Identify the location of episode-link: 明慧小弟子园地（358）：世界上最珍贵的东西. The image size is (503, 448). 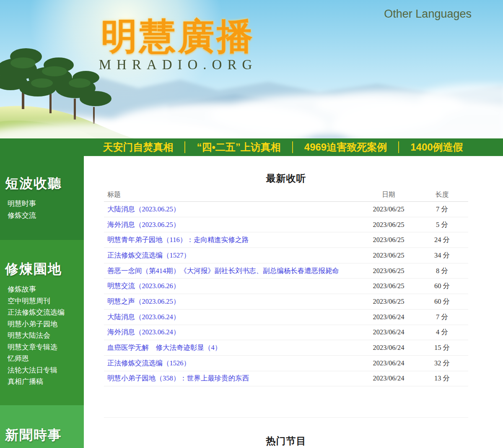
(178, 378).